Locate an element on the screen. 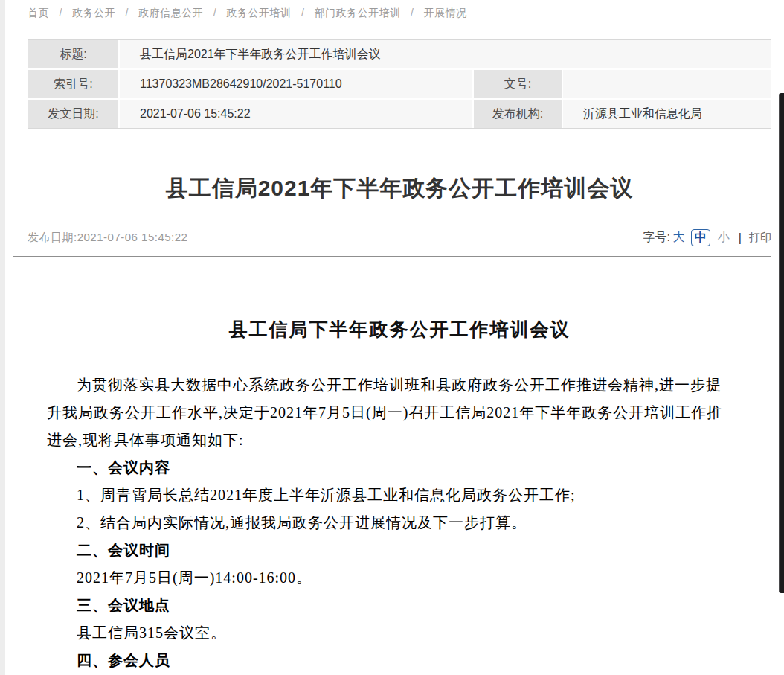 The image size is (784, 675). breadcrumb: 首页 / 政务公开 / 政府信息公开 / 政务公开培训 / 部门政务公开培训 /… is located at coordinates (399, 10).